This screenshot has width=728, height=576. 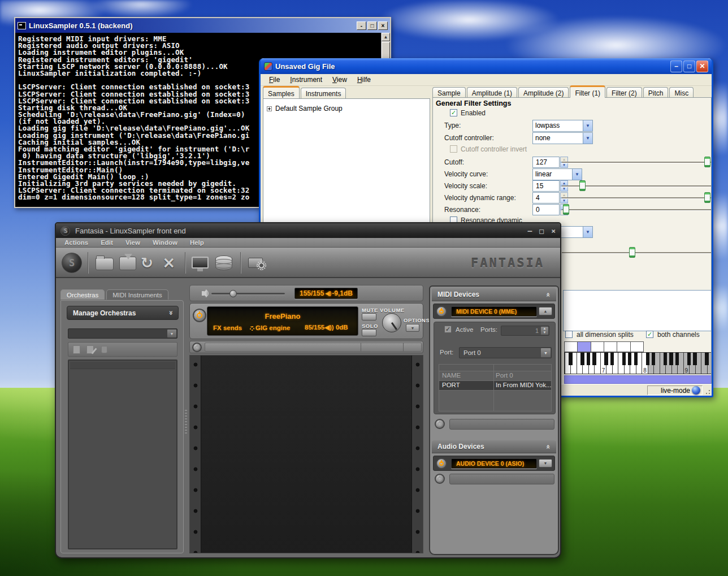 I want to click on channel-display: FreePiano FX sends GIG engine 85/155◀)) …, so click(x=283, y=321).